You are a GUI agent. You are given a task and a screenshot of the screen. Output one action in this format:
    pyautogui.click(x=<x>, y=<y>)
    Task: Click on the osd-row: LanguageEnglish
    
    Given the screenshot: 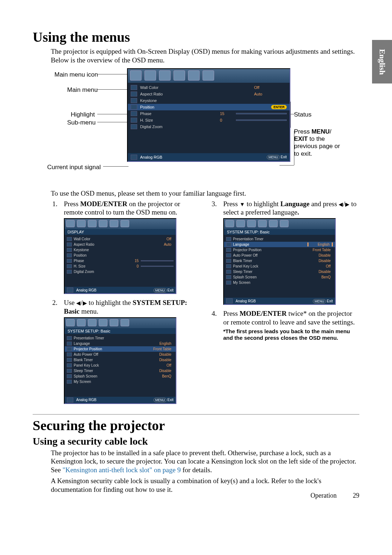 What is the action you would take?
    pyautogui.click(x=279, y=245)
    